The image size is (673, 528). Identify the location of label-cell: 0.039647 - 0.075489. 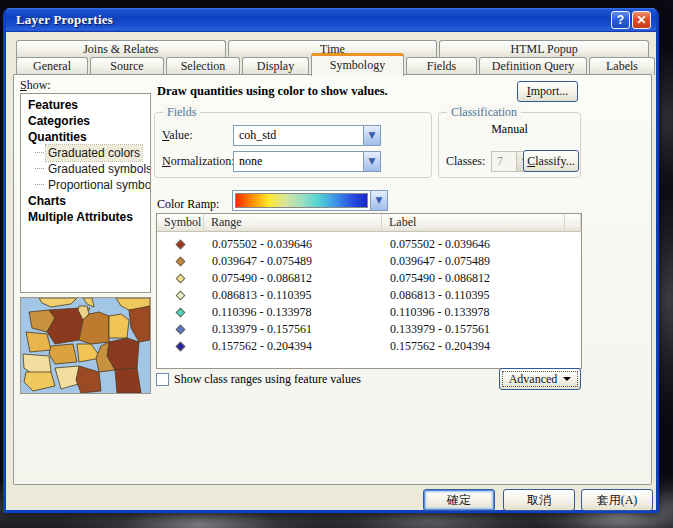
(474, 262).